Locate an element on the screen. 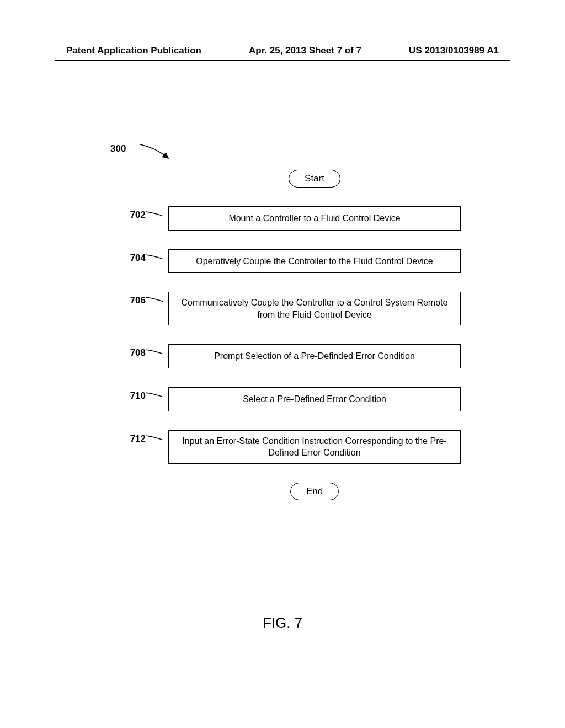 Image resolution: width=565 pixels, height=728 pixels. process-box: Select a Pre-Defined Error Condition is located at coordinates (315, 399).